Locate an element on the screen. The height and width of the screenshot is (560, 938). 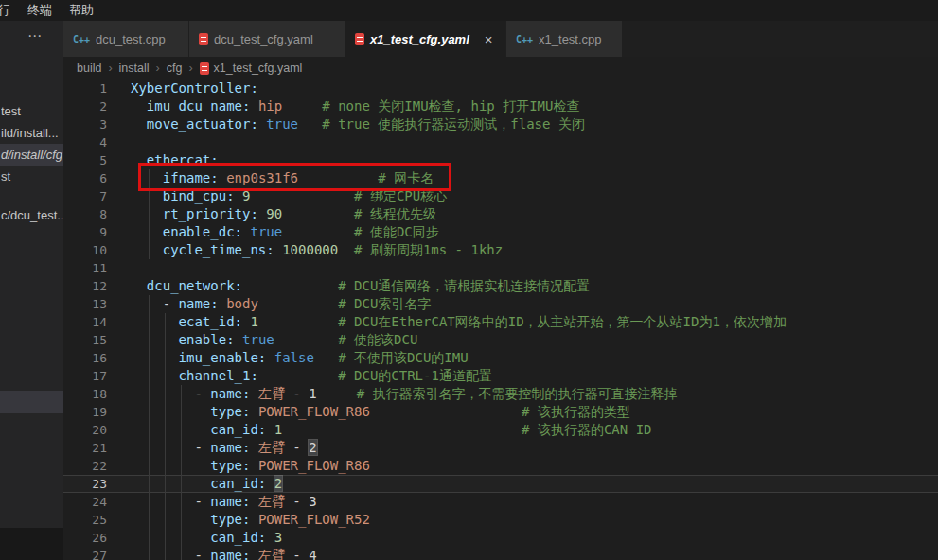
code-line: can_id: 2 is located at coordinates (458, 484).